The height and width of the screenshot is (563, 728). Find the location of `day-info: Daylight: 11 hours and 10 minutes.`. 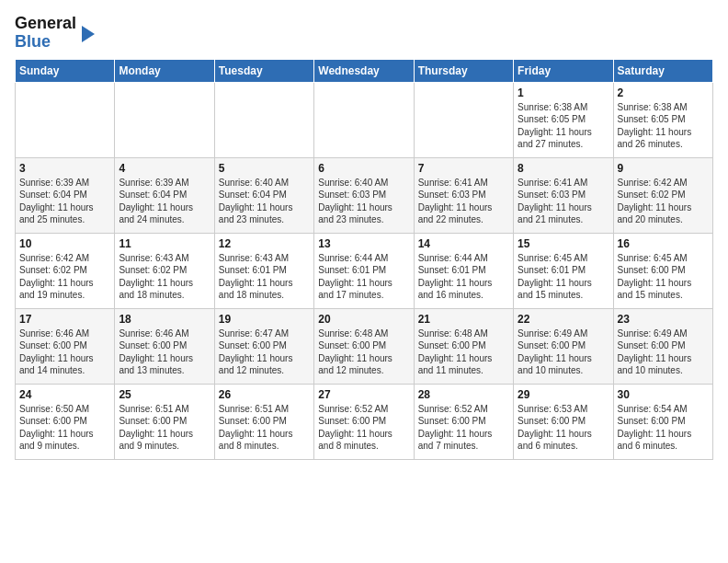

day-info: Daylight: 11 hours and 10 minutes. is located at coordinates (664, 364).